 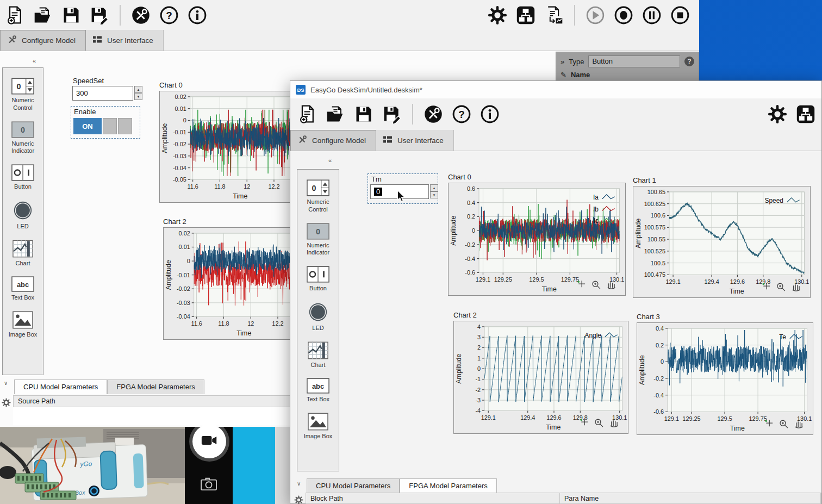 What do you see at coordinates (689, 61) in the screenshot?
I see `question-icon: ?` at bounding box center [689, 61].